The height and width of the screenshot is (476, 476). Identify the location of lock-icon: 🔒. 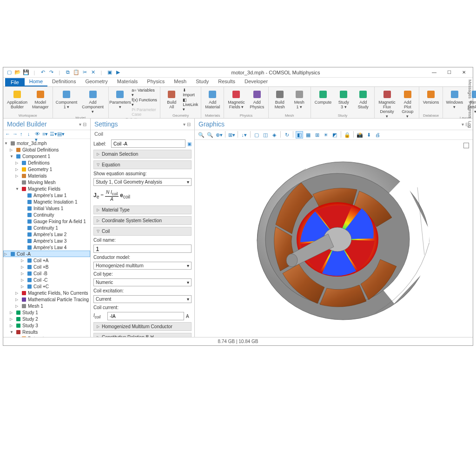
(347, 135).